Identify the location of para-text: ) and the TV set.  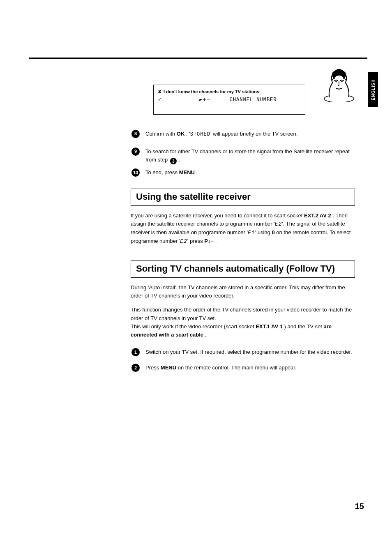
(304, 326).